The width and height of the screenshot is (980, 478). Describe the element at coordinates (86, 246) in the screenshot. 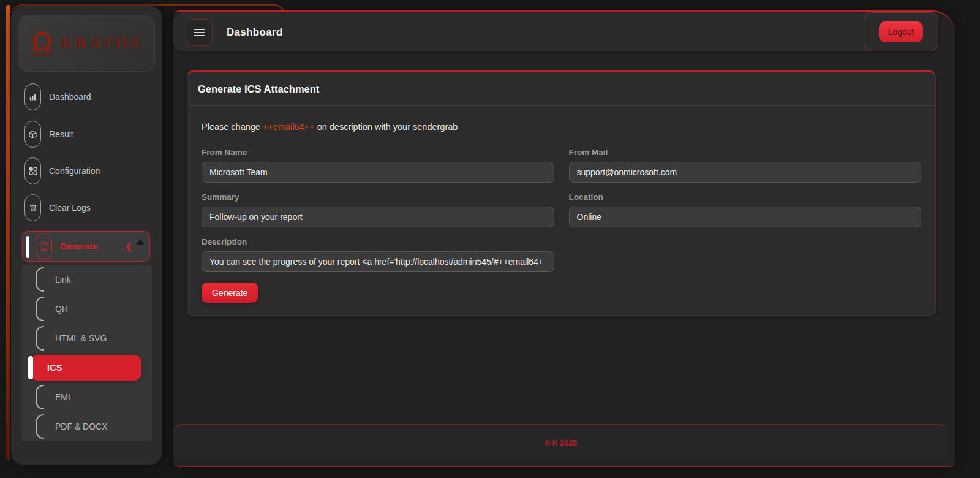

I see `sidebar-item-generate: HTML Generate ❮` at that location.